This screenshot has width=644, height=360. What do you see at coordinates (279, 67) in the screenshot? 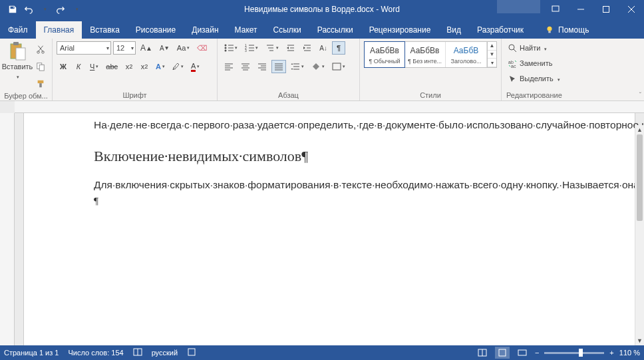
I see `justify-button` at bounding box center [279, 67].